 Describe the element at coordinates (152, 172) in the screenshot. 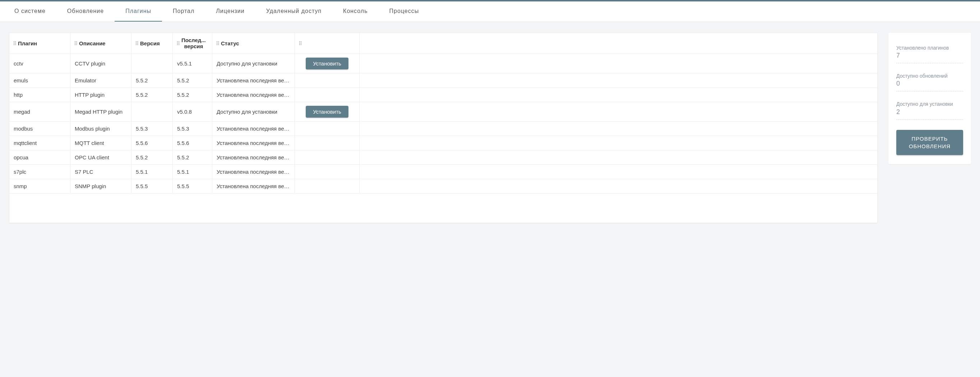

I see `cell-version: 5.5.1` at that location.